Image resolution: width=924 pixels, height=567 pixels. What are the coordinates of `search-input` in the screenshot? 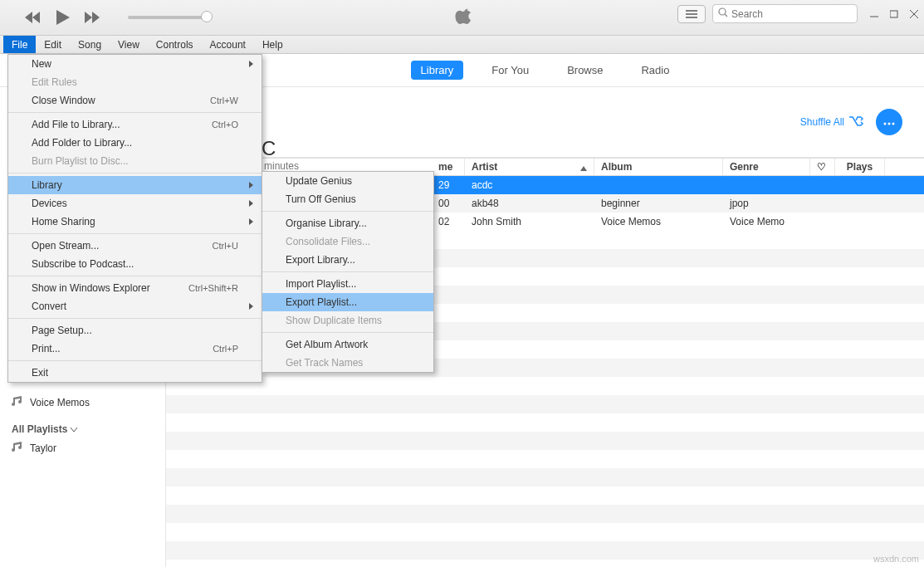 It's located at (794, 14).